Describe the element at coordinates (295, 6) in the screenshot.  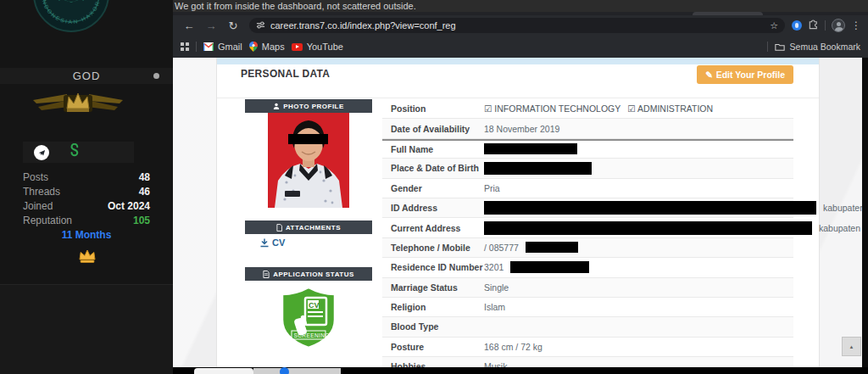
I see `caption-text: We got it from inside the dashboard, not…` at that location.